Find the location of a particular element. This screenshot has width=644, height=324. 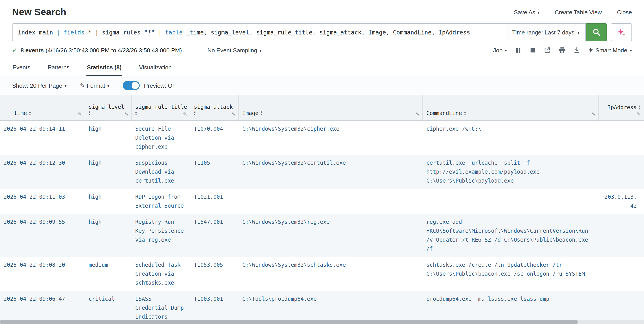

table-cell-CommandLine: reg.exe add HKCU\Software\Microsoft\Wind… is located at coordinates (511, 235).